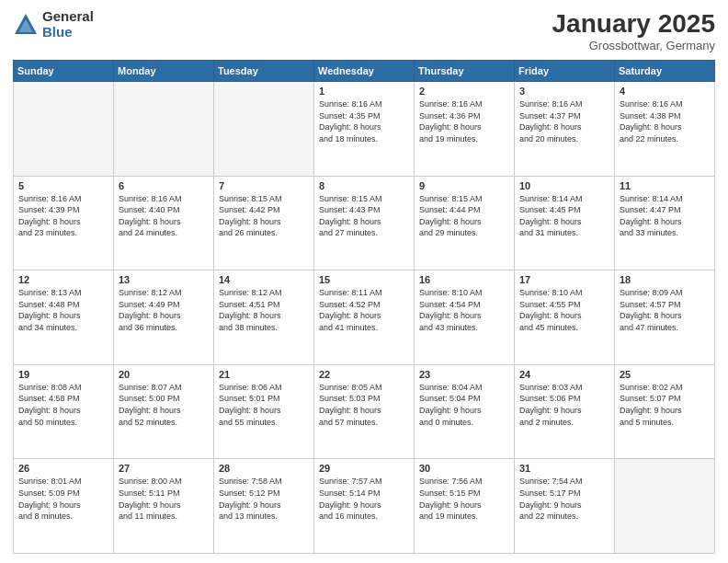  Describe the element at coordinates (364, 374) in the screenshot. I see `day-number: 22` at that location.